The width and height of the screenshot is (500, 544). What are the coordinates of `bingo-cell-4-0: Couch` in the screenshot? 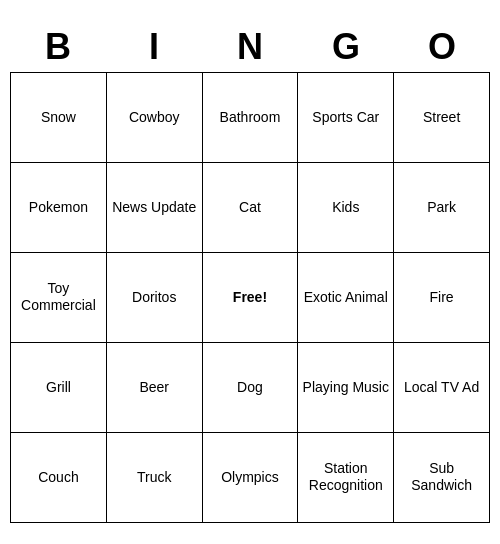 It's located at (59, 477).